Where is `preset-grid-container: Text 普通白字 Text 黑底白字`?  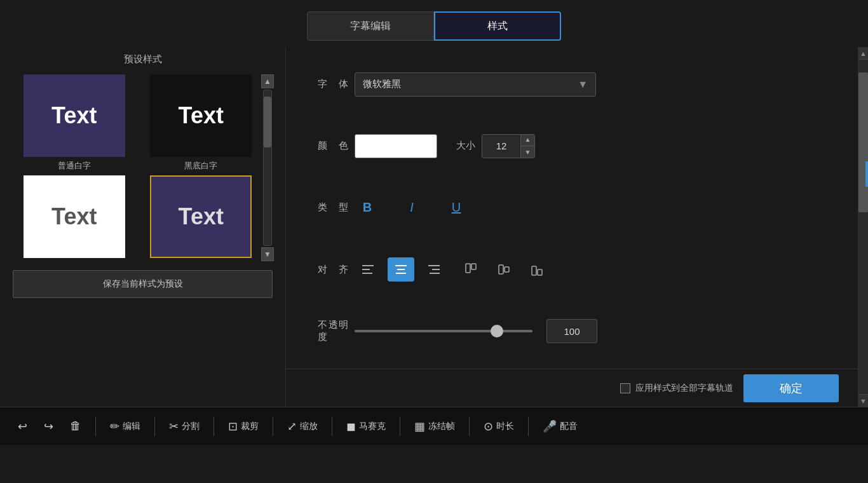 preset-grid-container: Text 普通白字 Text 黑底白字 is located at coordinates (142, 168).